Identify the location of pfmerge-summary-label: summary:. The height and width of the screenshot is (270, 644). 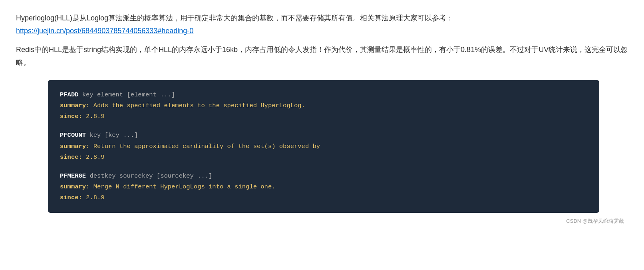
(75, 187).